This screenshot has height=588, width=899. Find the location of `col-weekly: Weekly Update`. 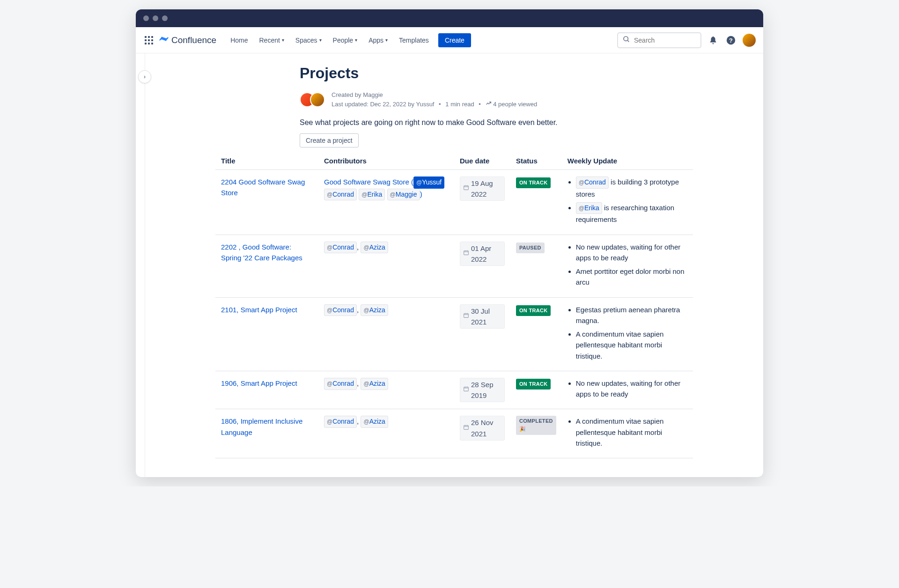

col-weekly: Weekly Update is located at coordinates (627, 161).